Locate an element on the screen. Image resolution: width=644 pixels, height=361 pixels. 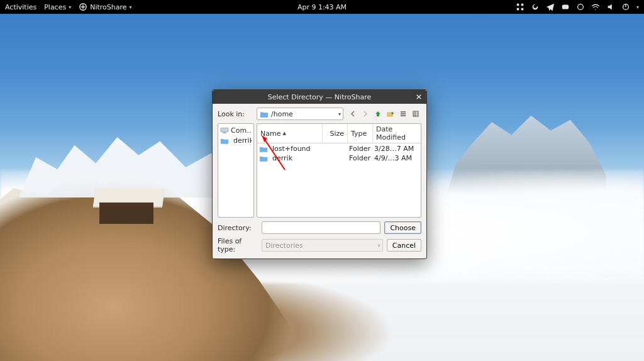
arrow-right-icon is located at coordinates (365, 114).